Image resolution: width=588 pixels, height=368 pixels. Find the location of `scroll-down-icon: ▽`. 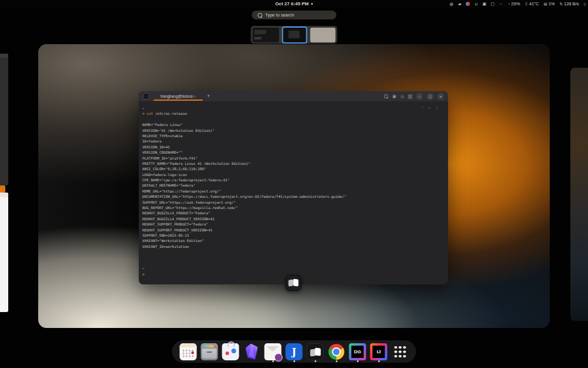

scroll-down-icon: ▽ is located at coordinates (436, 107).